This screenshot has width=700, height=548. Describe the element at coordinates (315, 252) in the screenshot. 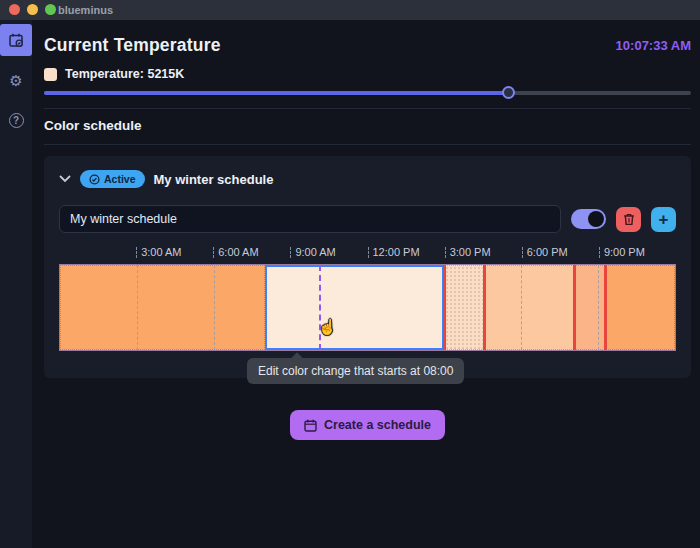

I see `timeline-tick-label: 9:00 AM` at that location.